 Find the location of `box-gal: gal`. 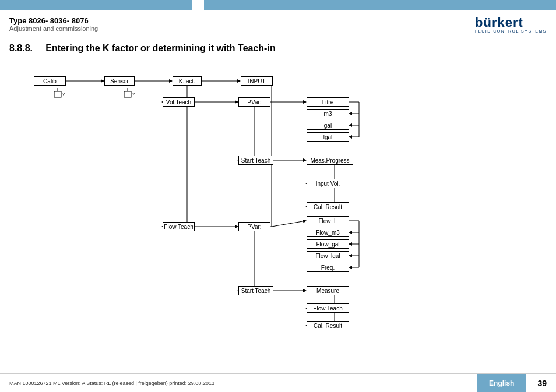

box-gal: gal is located at coordinates (328, 125).